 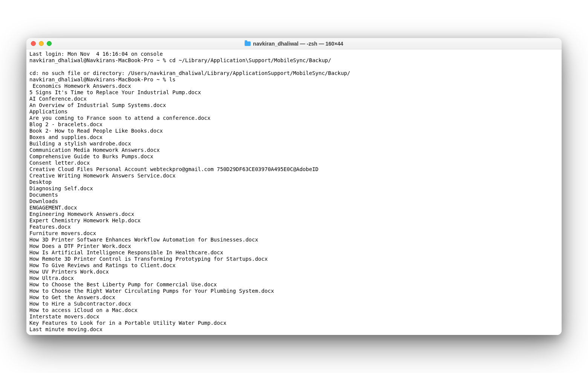 I want to click on terminal-line: Interstate movers.docx, so click(x=294, y=316).